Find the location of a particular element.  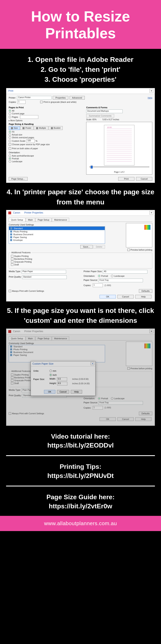

advanced-button: Advanced is located at coordinates (77, 98).